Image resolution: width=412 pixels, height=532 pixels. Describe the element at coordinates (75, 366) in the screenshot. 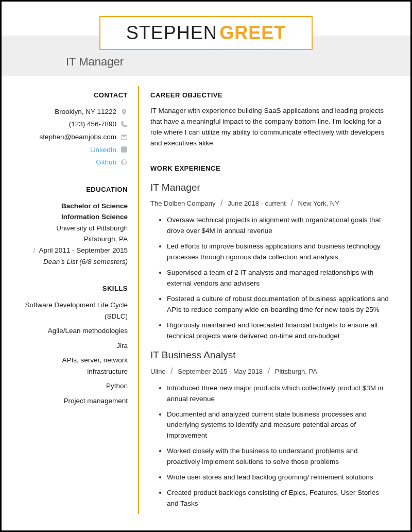

I see `skill-item: APIs, server, network infrastructure` at that location.